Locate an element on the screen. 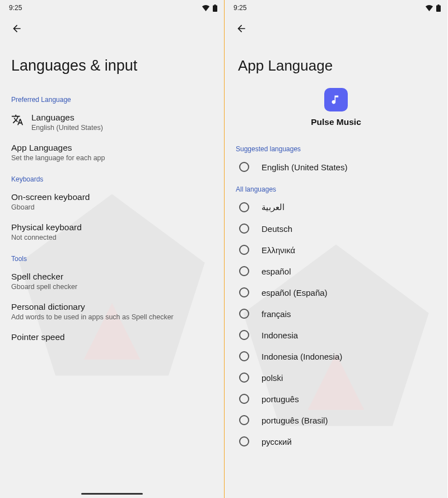  language-option: español (España) is located at coordinates (336, 292).